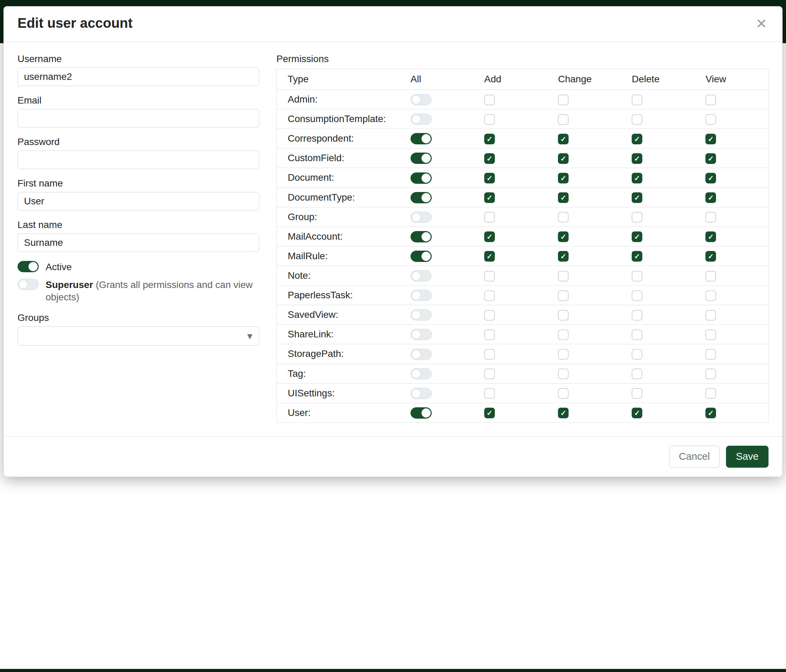 The image size is (786, 672). What do you see at coordinates (338, 315) in the screenshot?
I see `permission-type-label: SavedView:` at bounding box center [338, 315].